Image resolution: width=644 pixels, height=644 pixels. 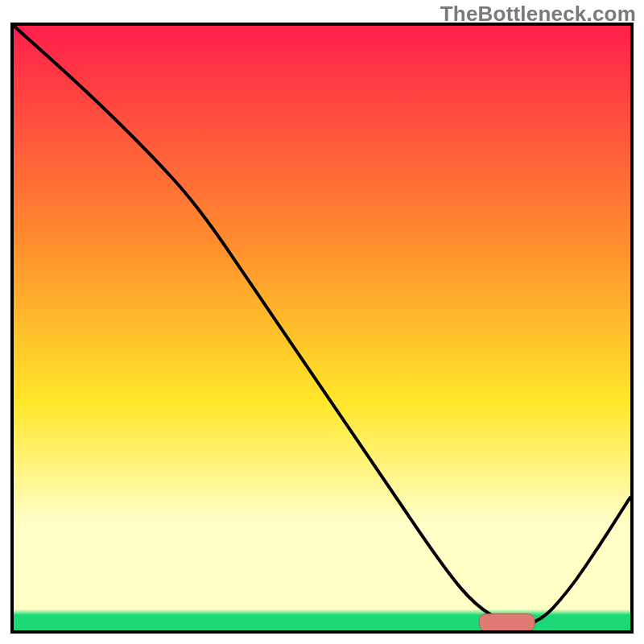 What do you see at coordinates (322, 625) in the screenshot?
I see `bottom-strip` at bounding box center [322, 625].